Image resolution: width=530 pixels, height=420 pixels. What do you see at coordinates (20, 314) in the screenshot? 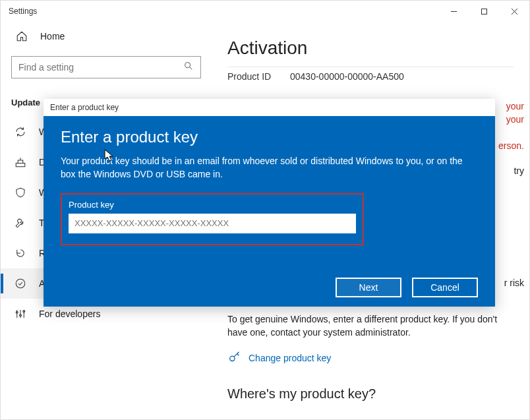
I see `sliders-icon` at bounding box center [20, 314].